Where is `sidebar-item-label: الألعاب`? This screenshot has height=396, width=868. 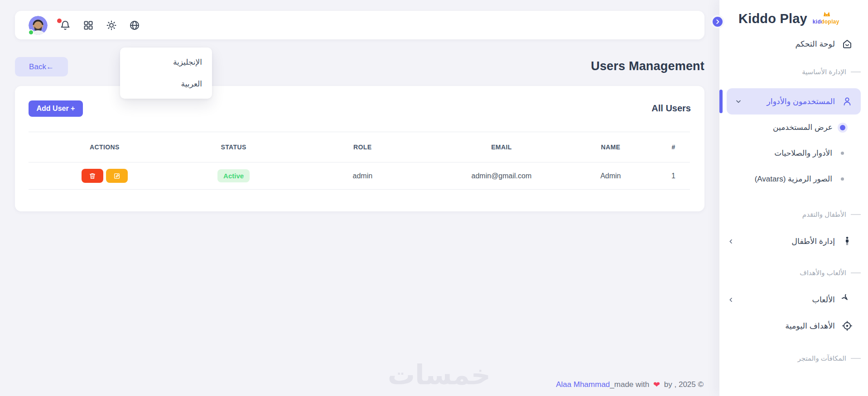 sidebar-item-label: الألعاب is located at coordinates (824, 300).